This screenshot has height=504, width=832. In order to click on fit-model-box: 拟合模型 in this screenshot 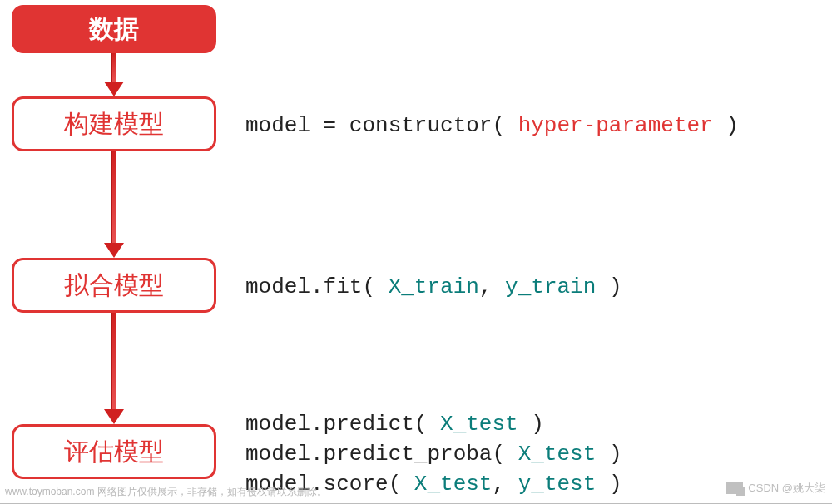, I will do `click(114, 285)`.